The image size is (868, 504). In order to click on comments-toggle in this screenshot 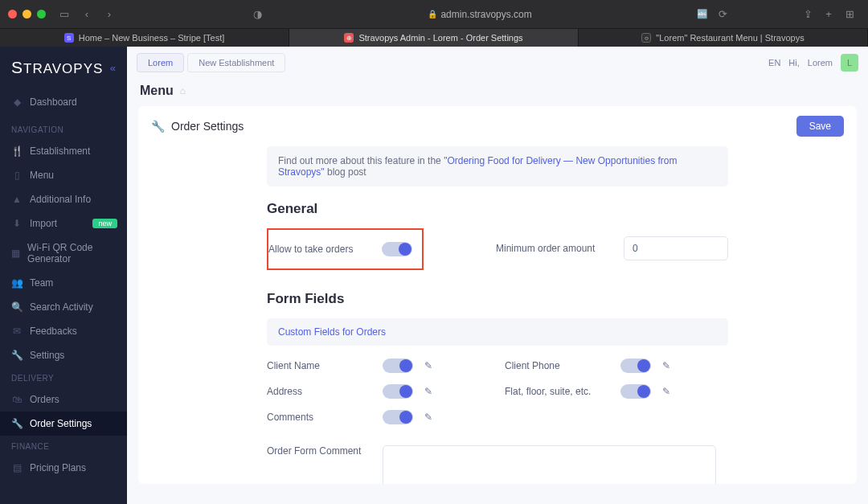, I will do `click(398, 417)`.